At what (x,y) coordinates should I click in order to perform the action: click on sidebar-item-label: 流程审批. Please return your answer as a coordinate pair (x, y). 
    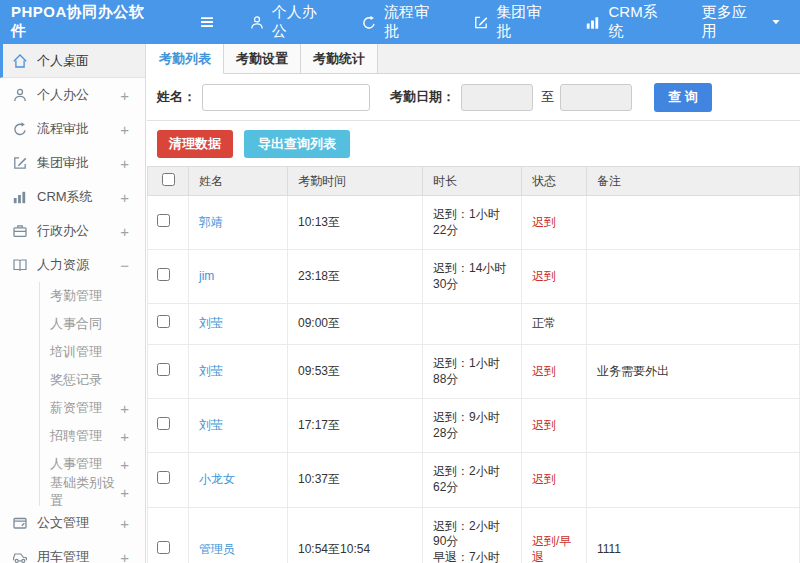
    Looking at the image, I should click on (63, 129).